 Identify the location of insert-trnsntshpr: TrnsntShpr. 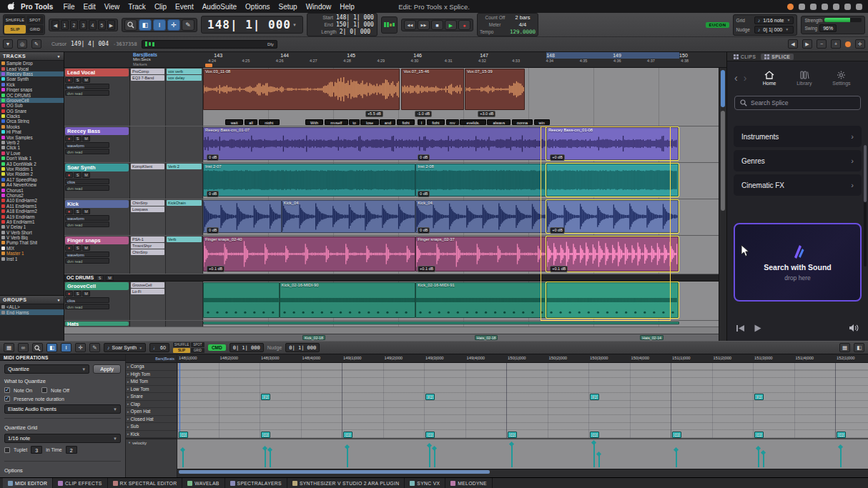
(147, 246).